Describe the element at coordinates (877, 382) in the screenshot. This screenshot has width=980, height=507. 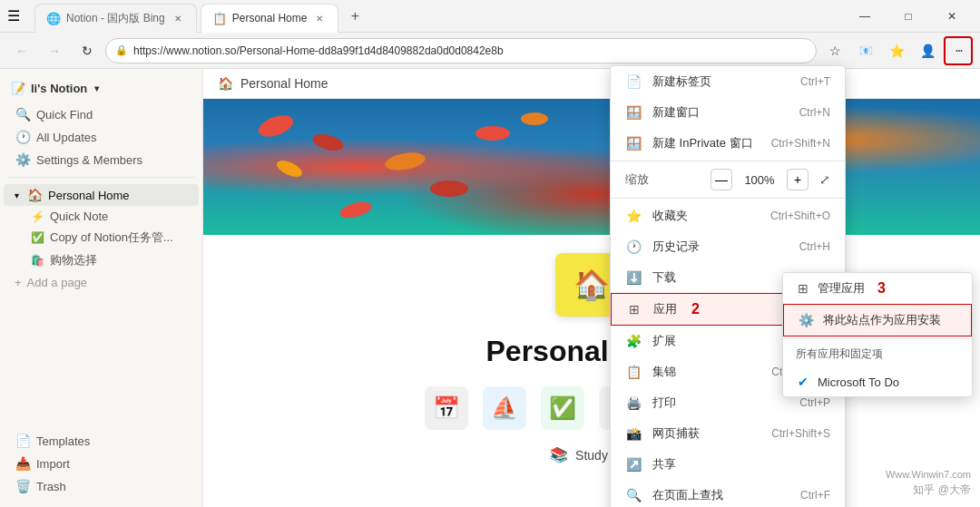
I see `sub-menu-item-microsoft-todo: ✔ Microsoft To Do` at that location.